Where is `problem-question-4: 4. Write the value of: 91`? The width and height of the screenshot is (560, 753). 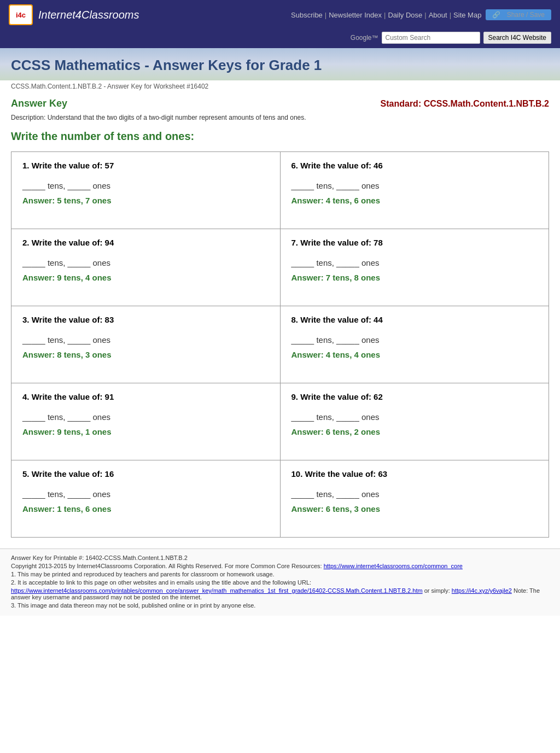 problem-question-4: 4. Write the value of: 91 is located at coordinates (145, 397).